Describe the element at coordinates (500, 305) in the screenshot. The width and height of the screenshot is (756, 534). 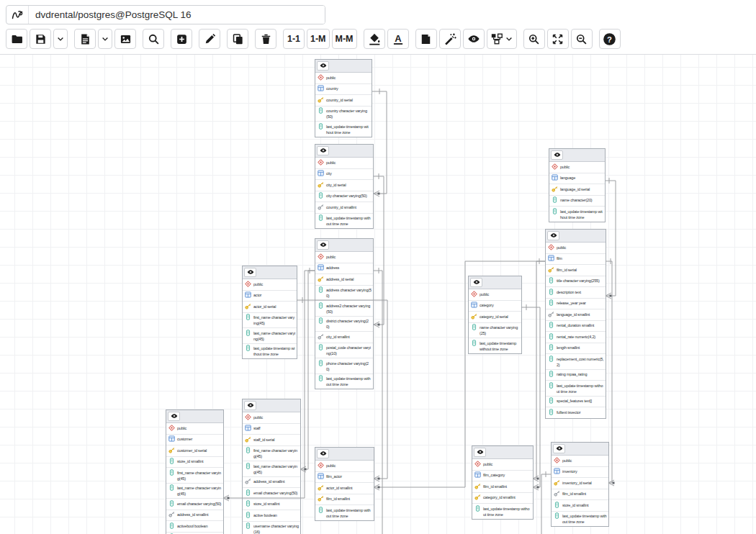
I see `table-name: category` at that location.